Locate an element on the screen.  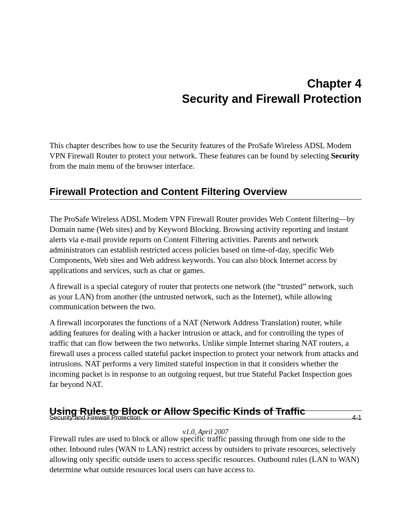
section-heading-firewall-overview: Firewall Protection and Content Filterin… is located at coordinates (206, 193).